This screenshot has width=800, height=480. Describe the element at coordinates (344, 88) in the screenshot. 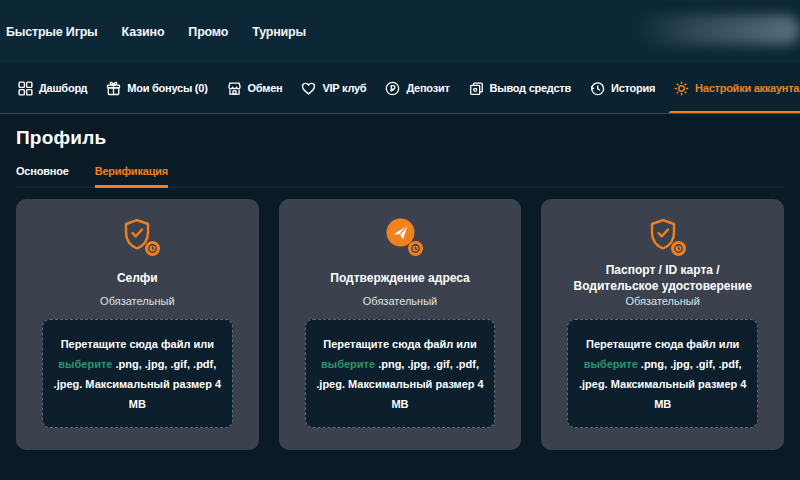

I see `tab-label: VIP клуб` at that location.